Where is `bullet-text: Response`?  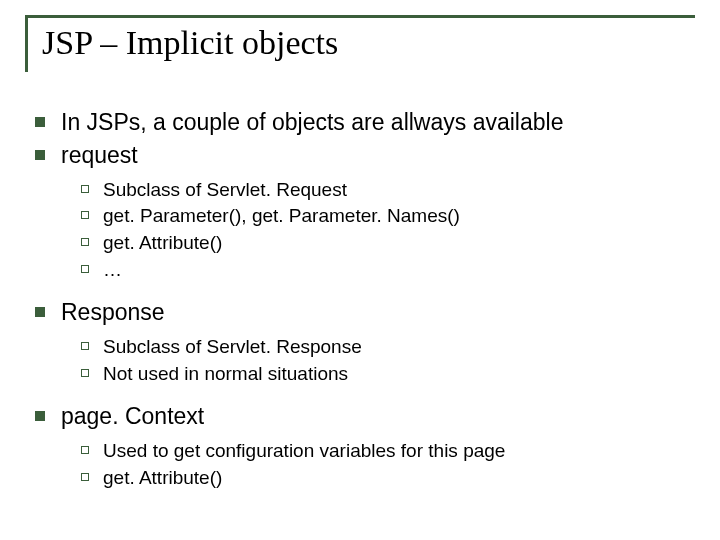
bullet-text: Response is located at coordinates (113, 312).